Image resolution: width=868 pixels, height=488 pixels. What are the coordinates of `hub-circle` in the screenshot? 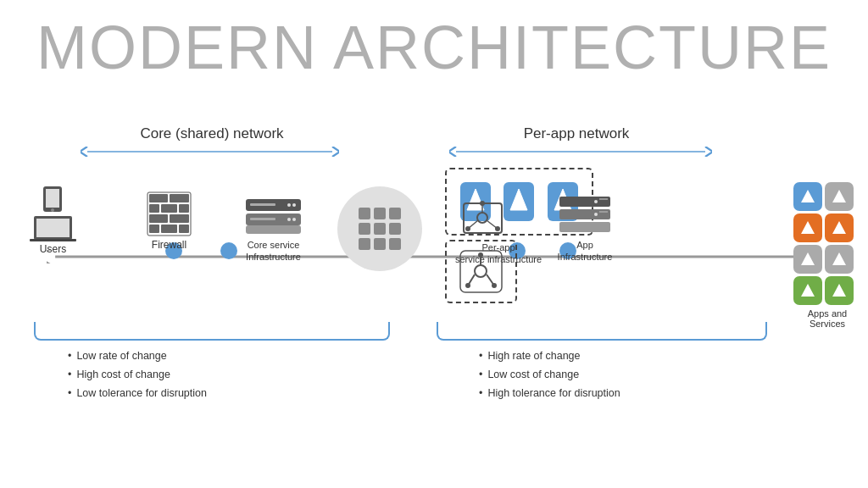 It's located at (380, 229).